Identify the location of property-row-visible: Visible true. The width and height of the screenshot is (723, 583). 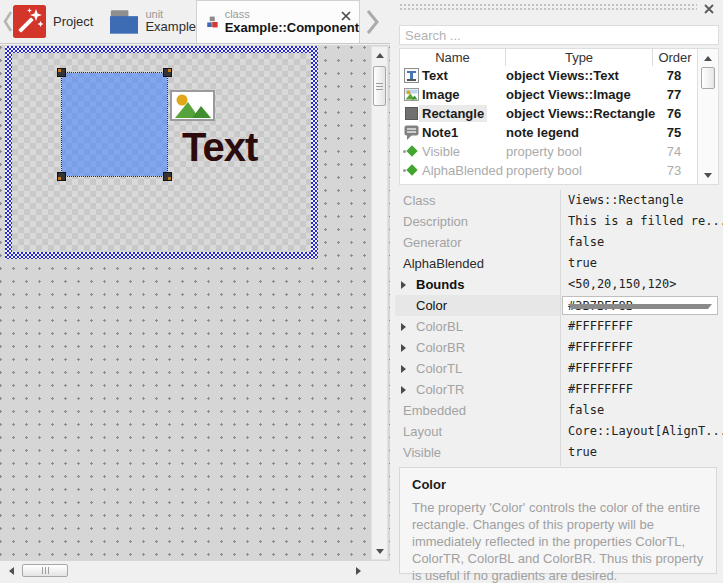
(559, 452).